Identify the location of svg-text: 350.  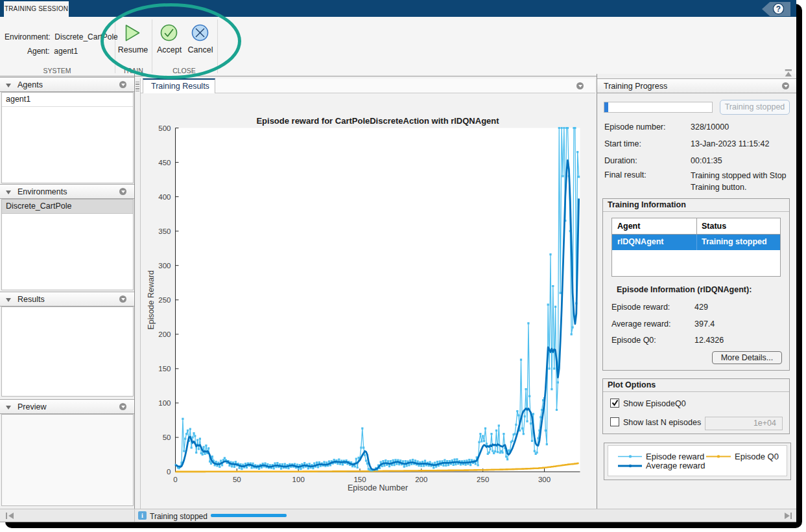
(165, 231).